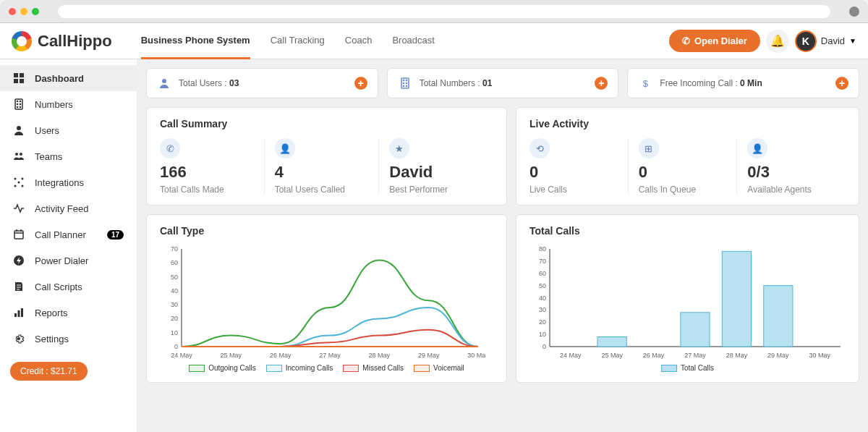 This screenshot has width=868, height=432. I want to click on panel-title: Call Type, so click(327, 231).